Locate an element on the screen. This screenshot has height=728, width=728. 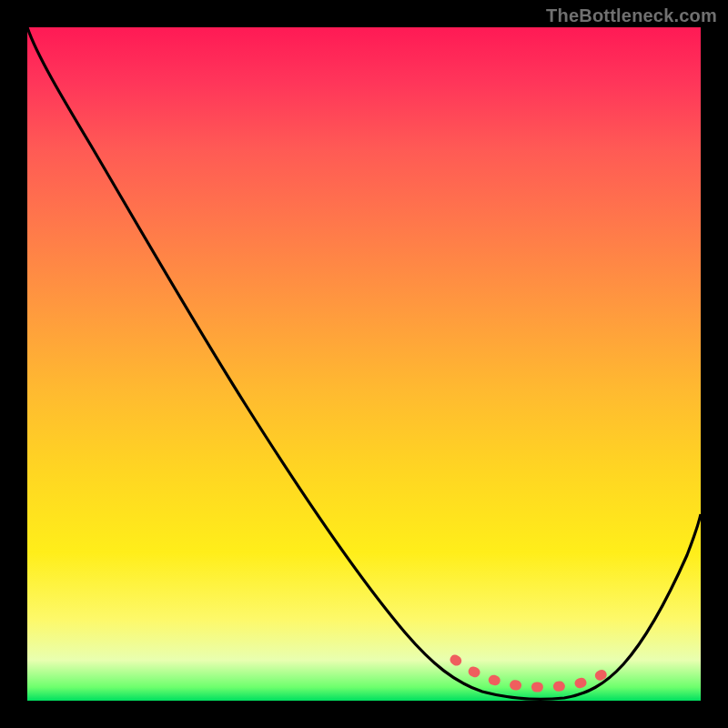
watermark-label: TheBottleneck.com is located at coordinates (632, 16).